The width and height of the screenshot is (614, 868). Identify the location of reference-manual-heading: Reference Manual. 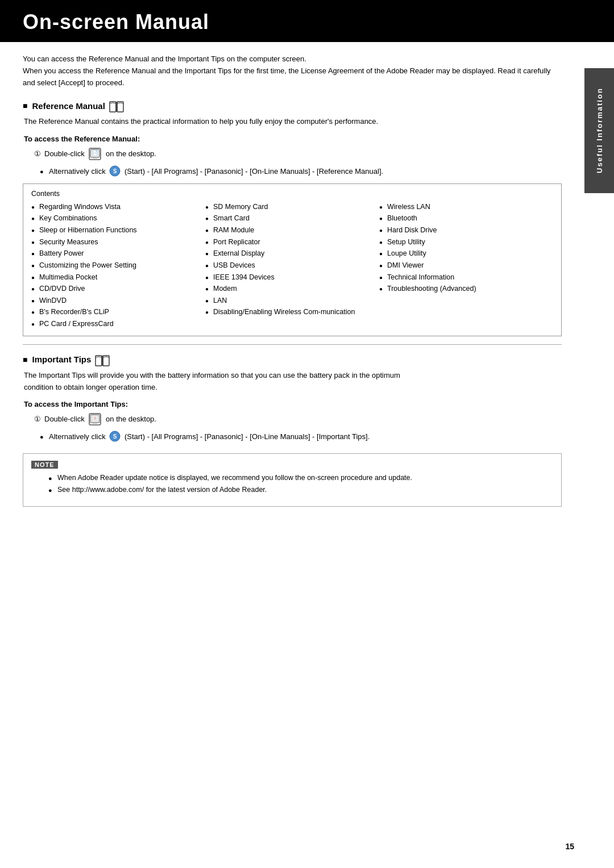
(292, 106).